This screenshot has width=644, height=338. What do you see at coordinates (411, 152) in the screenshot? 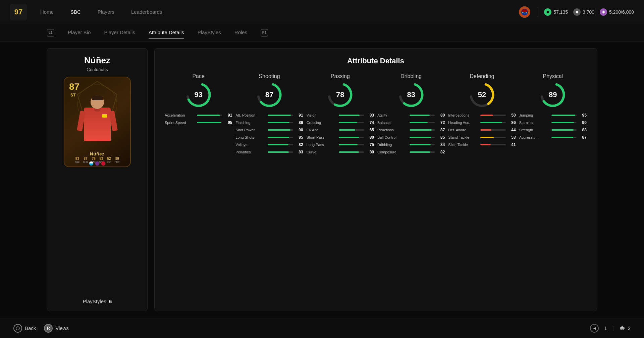
I see `stat-row-composure: Composure82` at bounding box center [411, 152].